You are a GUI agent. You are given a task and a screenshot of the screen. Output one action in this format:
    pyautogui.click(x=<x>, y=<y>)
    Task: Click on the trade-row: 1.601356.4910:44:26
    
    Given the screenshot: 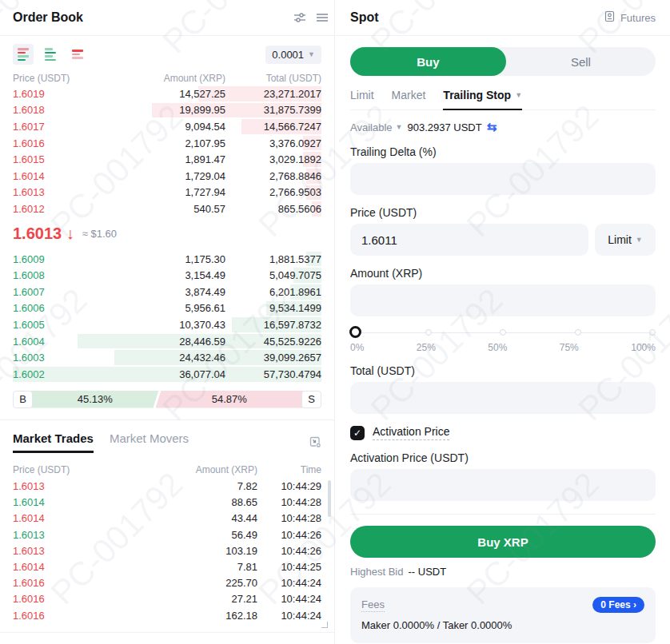 What is the action you would take?
    pyautogui.click(x=167, y=535)
    